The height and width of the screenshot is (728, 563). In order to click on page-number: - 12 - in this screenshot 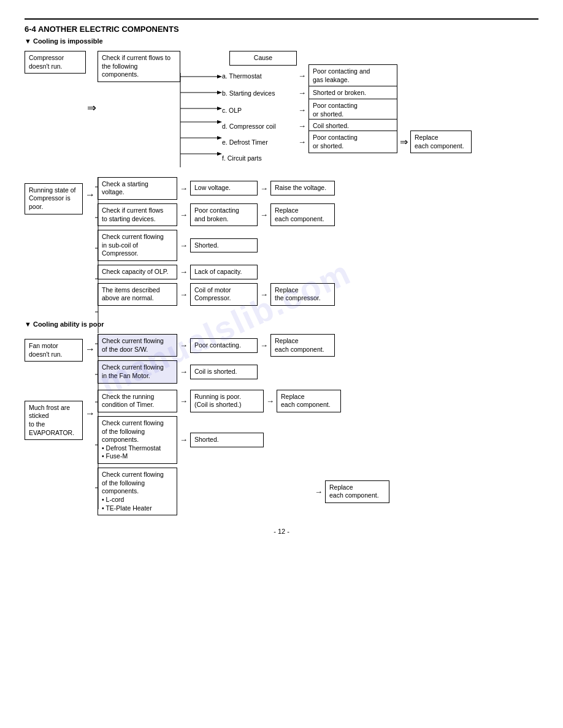, I will do `click(282, 531)`.